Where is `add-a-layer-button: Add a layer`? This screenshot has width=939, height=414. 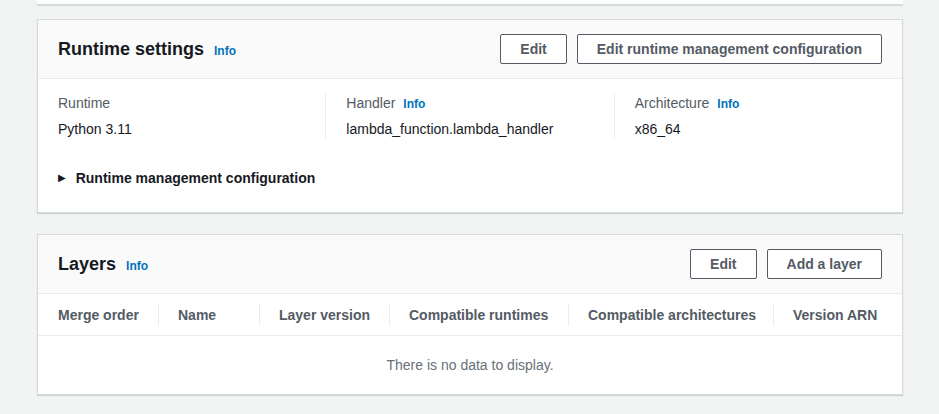 add-a-layer-button: Add a layer is located at coordinates (824, 264).